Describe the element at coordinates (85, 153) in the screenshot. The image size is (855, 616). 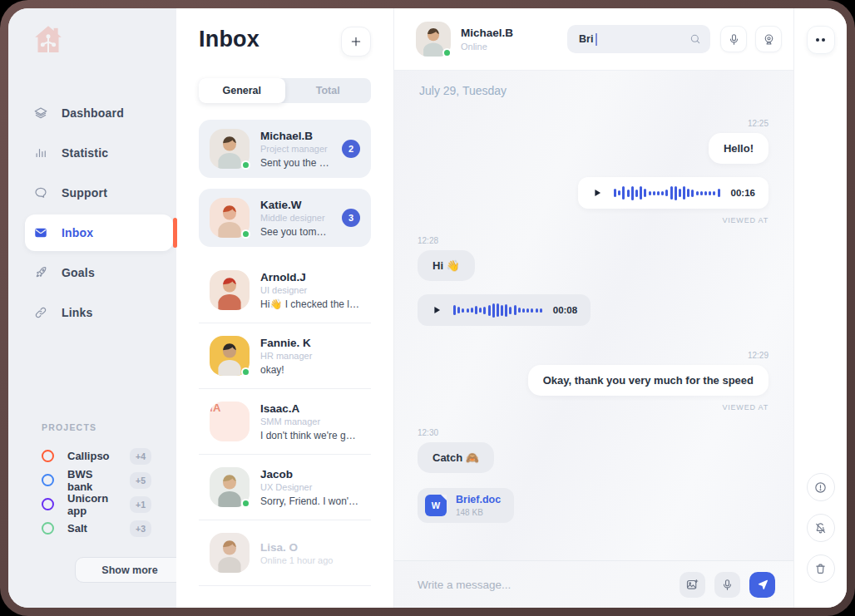
I see `sidebar-item-label: Statistic` at that location.